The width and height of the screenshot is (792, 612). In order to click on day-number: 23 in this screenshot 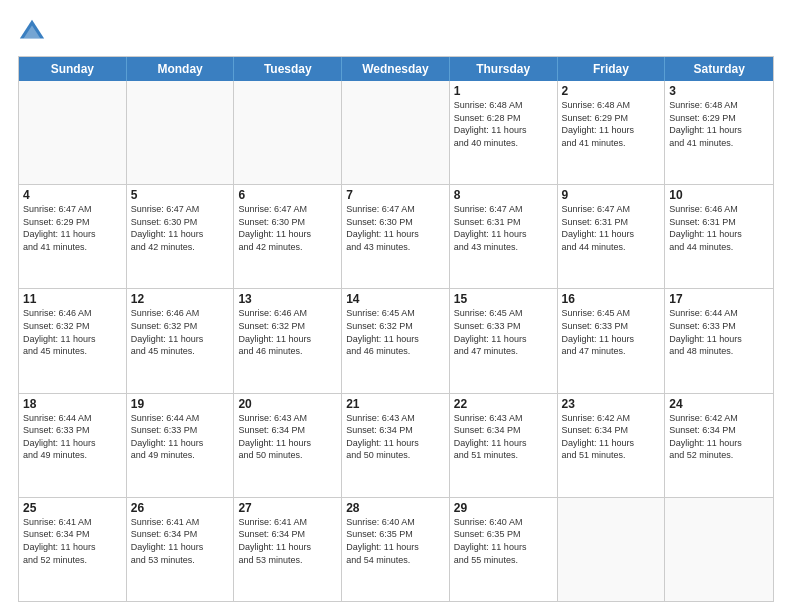, I will do `click(612, 404)`.